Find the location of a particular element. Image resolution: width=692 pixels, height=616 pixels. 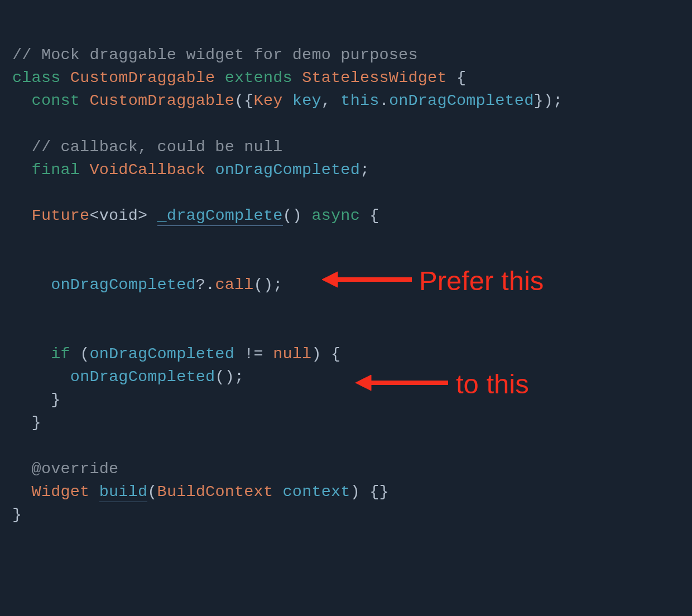

code-line-6: final VoidCallback onDragCompleted; is located at coordinates (191, 170).